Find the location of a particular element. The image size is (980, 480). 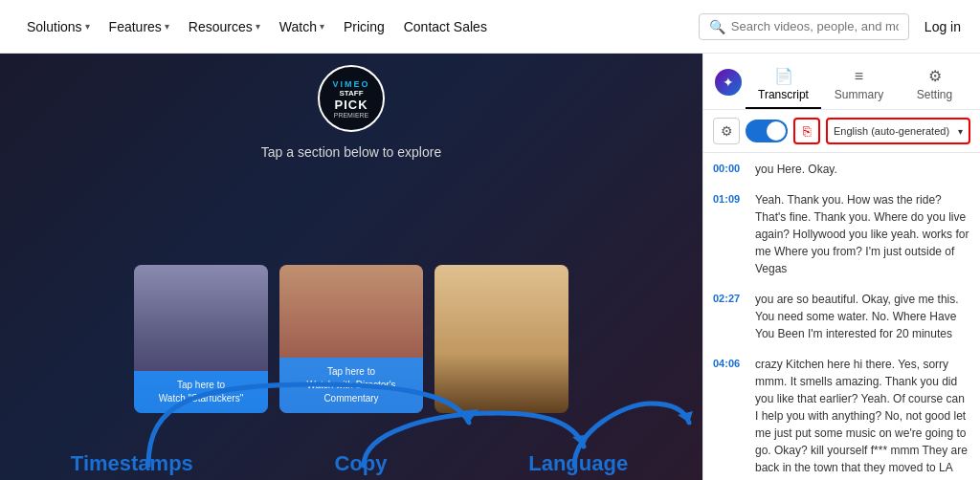

tap-section-text: Tap a section below to explore is located at coordinates (351, 152).